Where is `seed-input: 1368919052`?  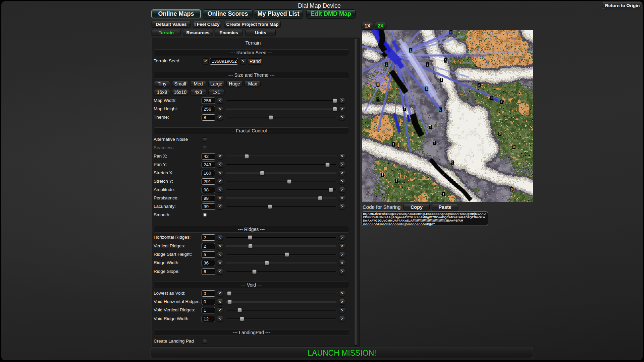 seed-input: 1368919052 is located at coordinates (224, 61).